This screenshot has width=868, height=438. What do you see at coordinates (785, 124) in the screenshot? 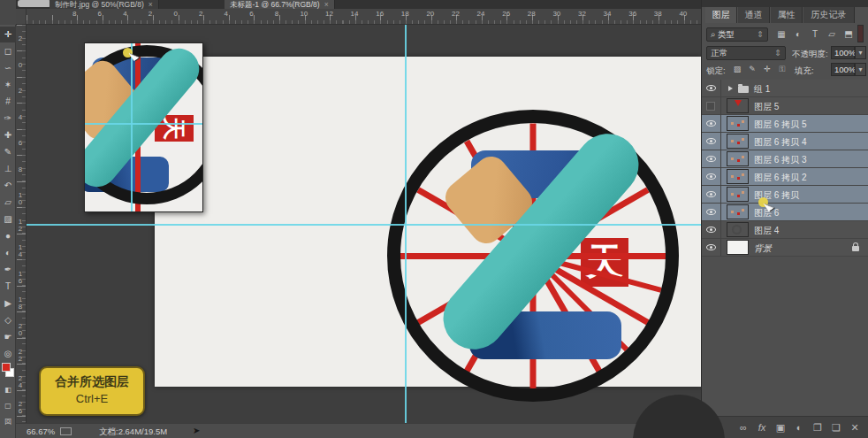
I see `layer-row: 图层 6 拷贝 5` at bounding box center [785, 124].